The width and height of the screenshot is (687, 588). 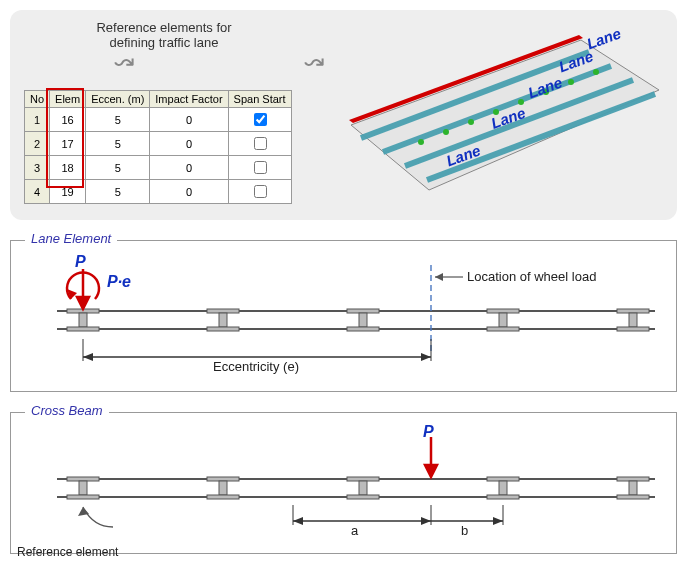 I want to click on table-row: 1 16 5 0, so click(x=158, y=120).